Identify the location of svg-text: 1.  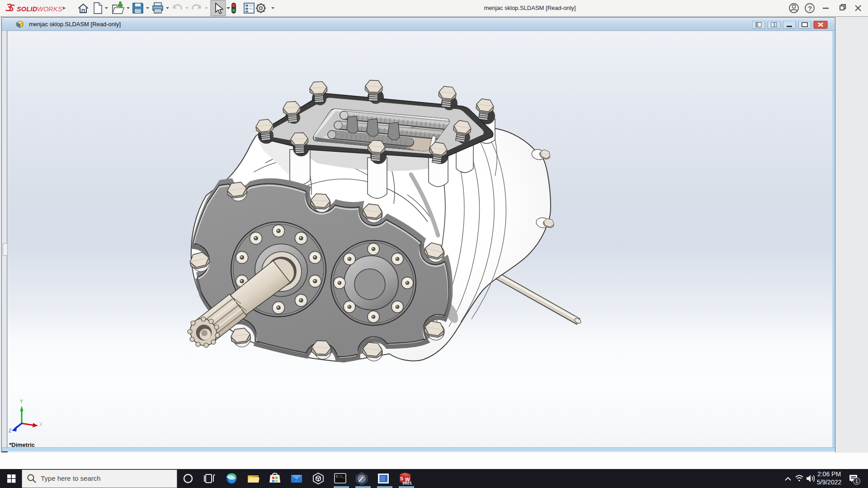
(857, 481).